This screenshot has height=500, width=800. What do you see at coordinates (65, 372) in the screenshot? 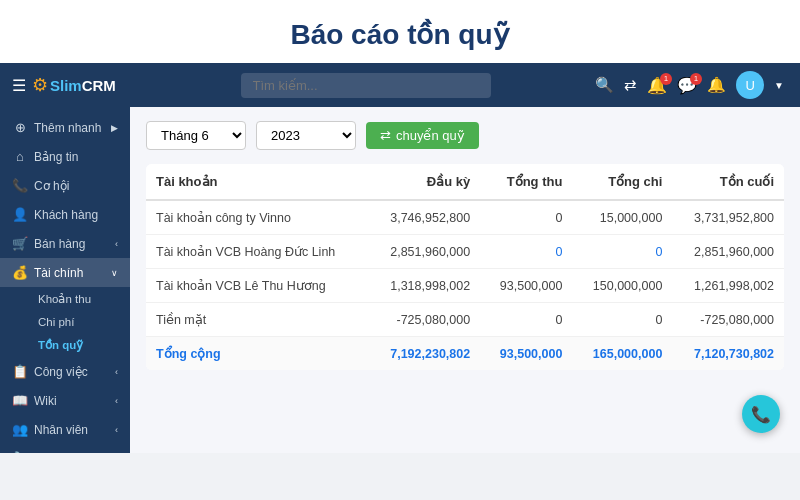
I see `sidebar-item-cong-viec: 📋 Công việc ‹` at bounding box center [65, 372].